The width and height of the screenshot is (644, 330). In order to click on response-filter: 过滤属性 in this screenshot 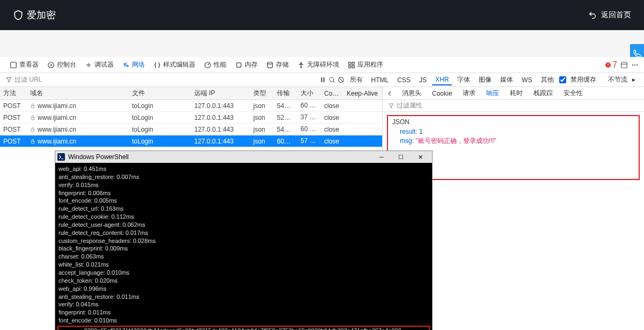, I will do `click(513, 106)`.